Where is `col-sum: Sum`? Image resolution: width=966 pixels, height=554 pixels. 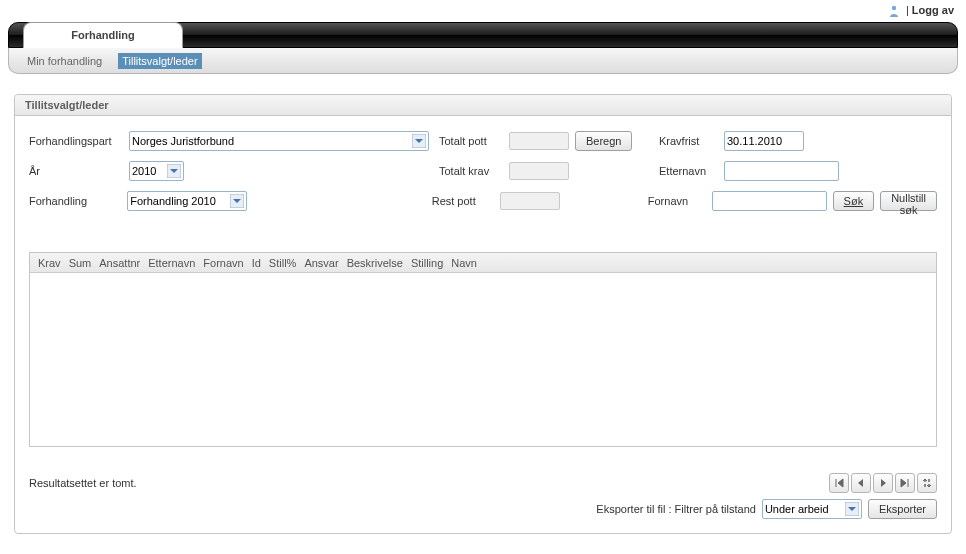 col-sum: Sum is located at coordinates (80, 263).